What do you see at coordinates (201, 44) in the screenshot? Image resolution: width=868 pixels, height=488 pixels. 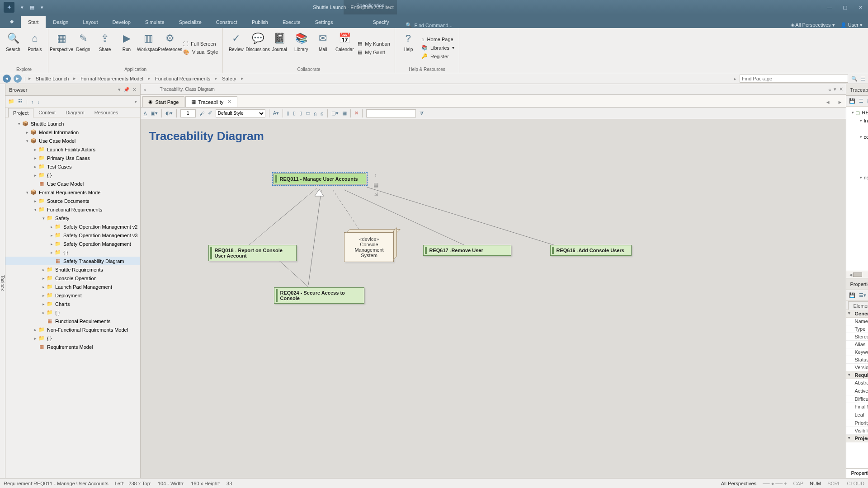 I see `fullscreen-button: ⛶Full Screen` at bounding box center [201, 44].